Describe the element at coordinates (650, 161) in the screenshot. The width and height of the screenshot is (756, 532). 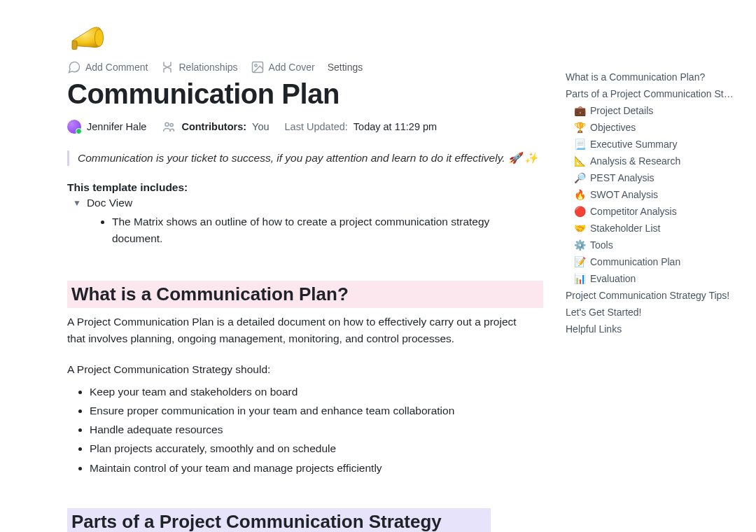
I see `outline-sub-link: 📐Analysis & Research` at that location.